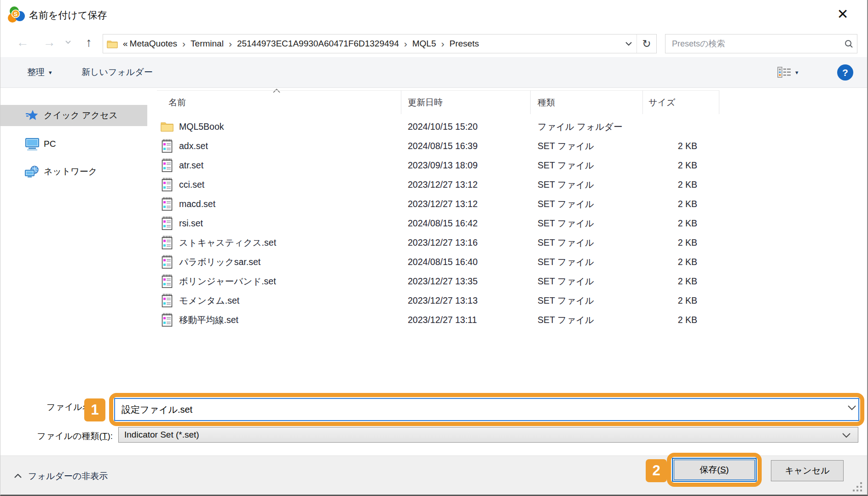 The width and height of the screenshot is (868, 496). I want to click on help-button: ?, so click(845, 73).